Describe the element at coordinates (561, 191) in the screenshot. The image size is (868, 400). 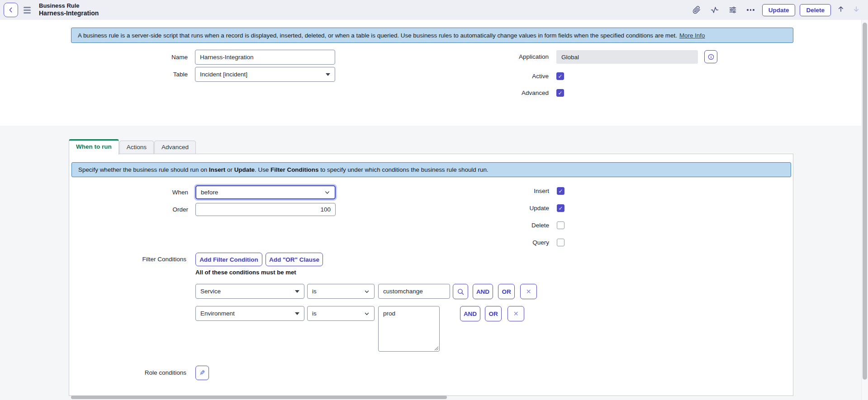
I see `insert-checkbox` at that location.